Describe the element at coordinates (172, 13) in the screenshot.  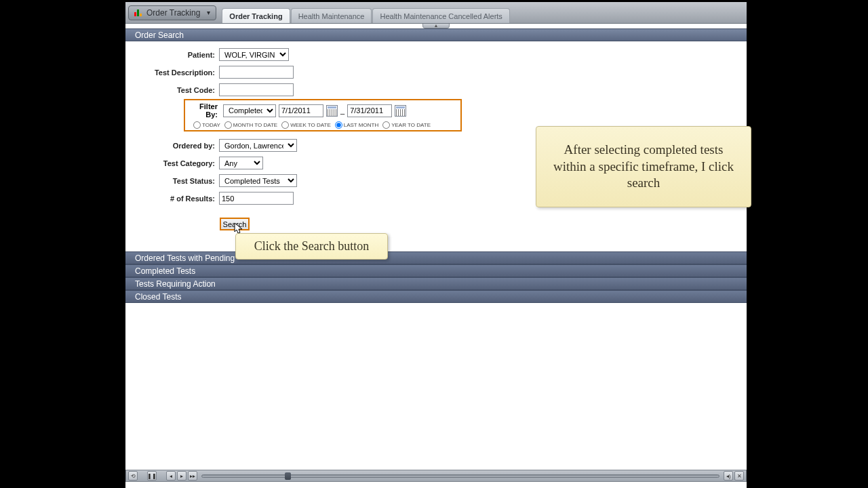
I see `module-dropdown: Order Tracking ▾` at that location.